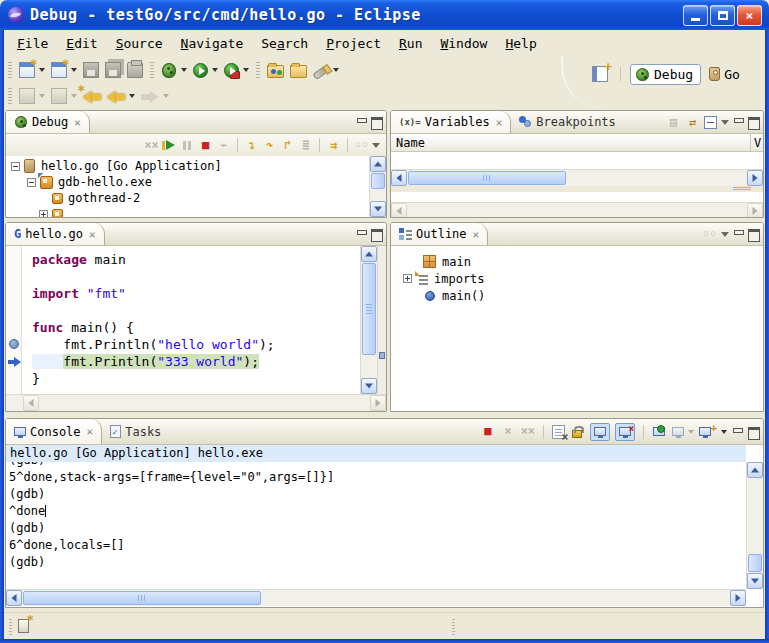 This screenshot has height=643, width=769. I want to click on step-over-button: ↷, so click(270, 146).